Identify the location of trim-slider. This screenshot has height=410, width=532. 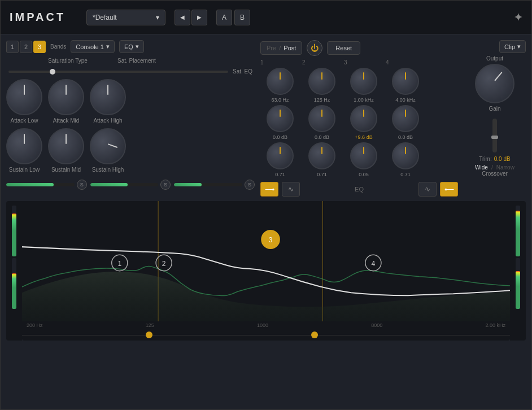
(495, 136).